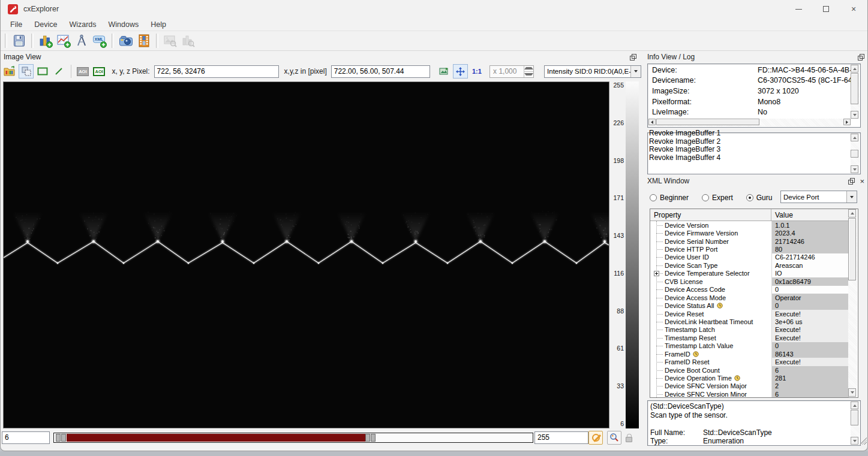  What do you see at coordinates (750, 265) in the screenshot?
I see `table-row: Device Scan TypeAreascan` at bounding box center [750, 265].